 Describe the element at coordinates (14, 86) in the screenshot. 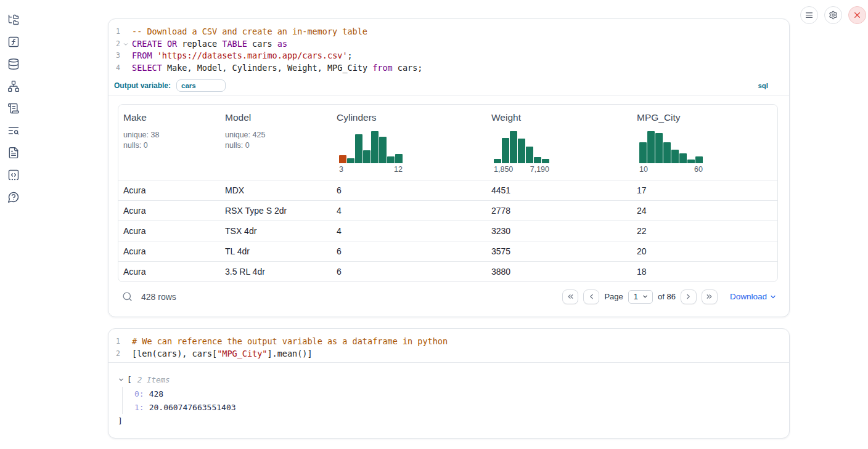

I see `dependency-graph-icon` at that location.